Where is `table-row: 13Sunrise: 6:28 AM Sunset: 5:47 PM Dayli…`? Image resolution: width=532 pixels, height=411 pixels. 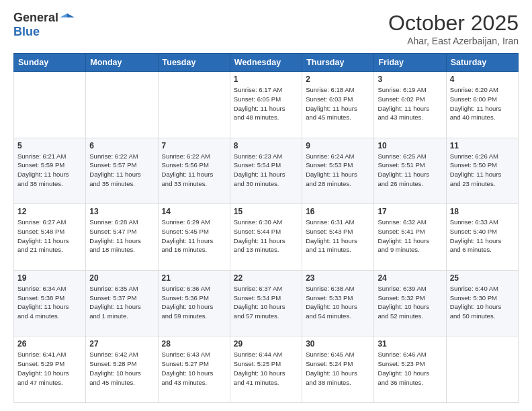 table-row: 13Sunrise: 6:28 AM Sunset: 5:47 PM Dayli… is located at coordinates (122, 238).